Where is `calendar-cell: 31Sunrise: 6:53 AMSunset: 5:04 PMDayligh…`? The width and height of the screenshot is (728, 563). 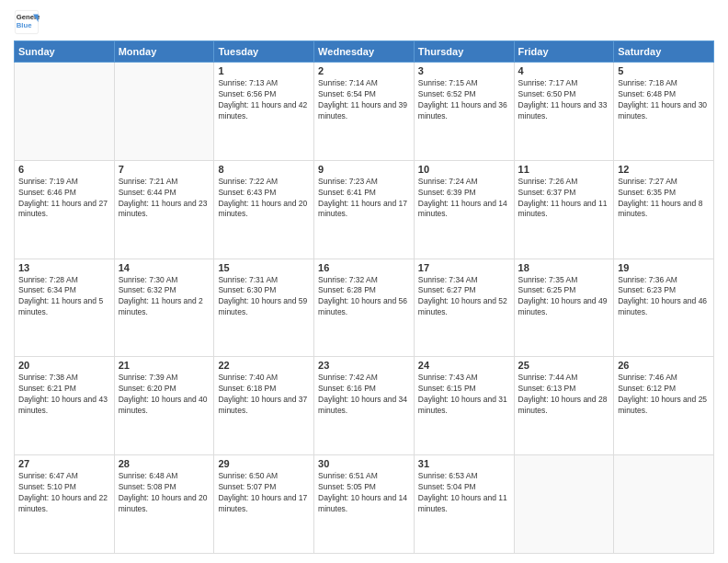
calendar-cell: 31Sunrise: 6:53 AMSunset: 5:04 PMDayligh… is located at coordinates (463, 504).